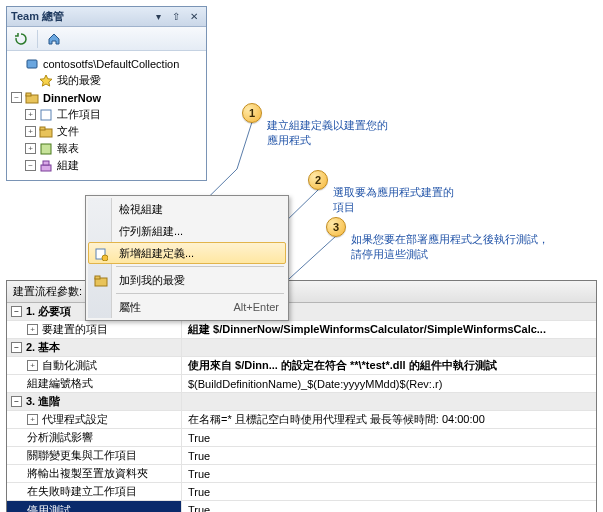  Describe the element at coordinates (302, 438) in the screenshot. I see `grid-row-analyze-test-impact: 分析測試影響 True` at that location.